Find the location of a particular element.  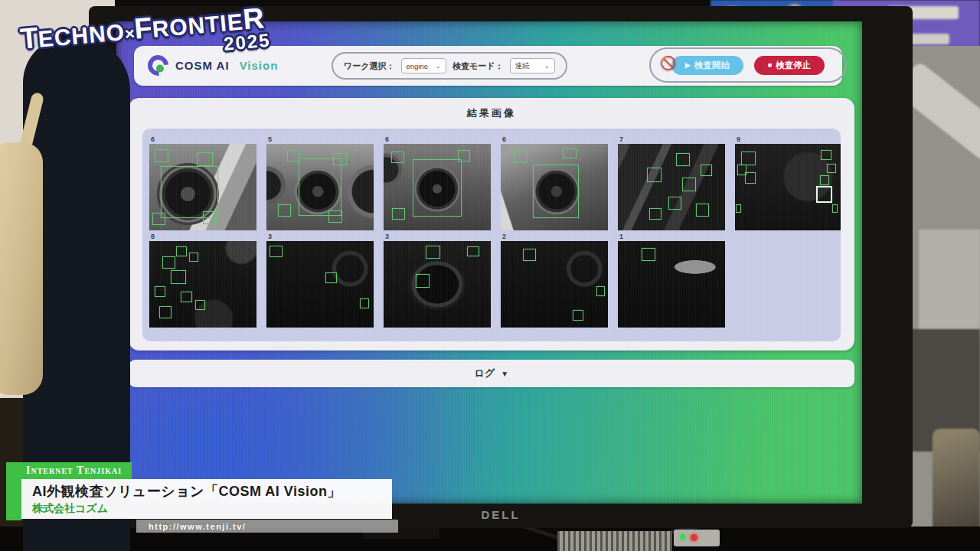

result-tile: 1 is located at coordinates (671, 280).